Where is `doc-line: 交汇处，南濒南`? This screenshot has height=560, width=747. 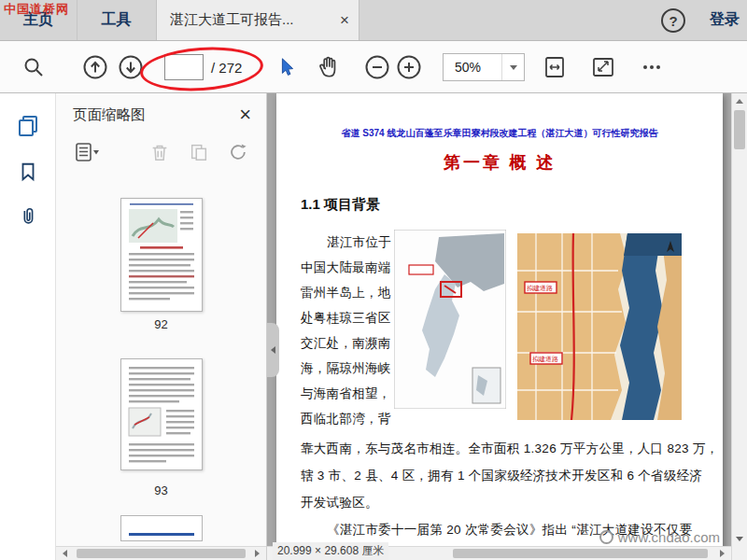 doc-line: 交汇处，南濒南 is located at coordinates (348, 343).